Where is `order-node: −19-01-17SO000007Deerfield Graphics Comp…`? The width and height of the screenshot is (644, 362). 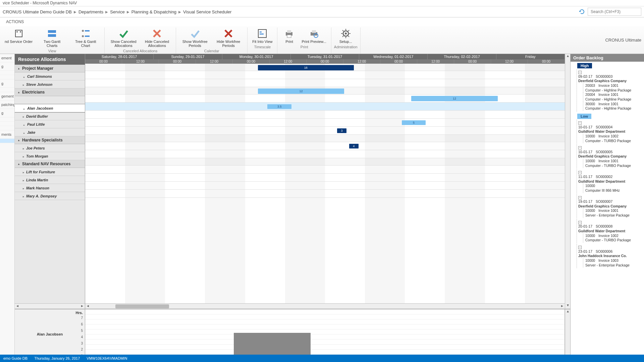 order-node: −19-01-17SO000007Deerfield Graphics Comp… is located at coordinates (610, 206).